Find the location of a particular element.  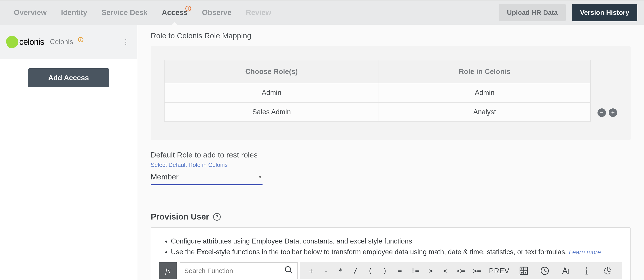

op-lparen: ( is located at coordinates (370, 271).